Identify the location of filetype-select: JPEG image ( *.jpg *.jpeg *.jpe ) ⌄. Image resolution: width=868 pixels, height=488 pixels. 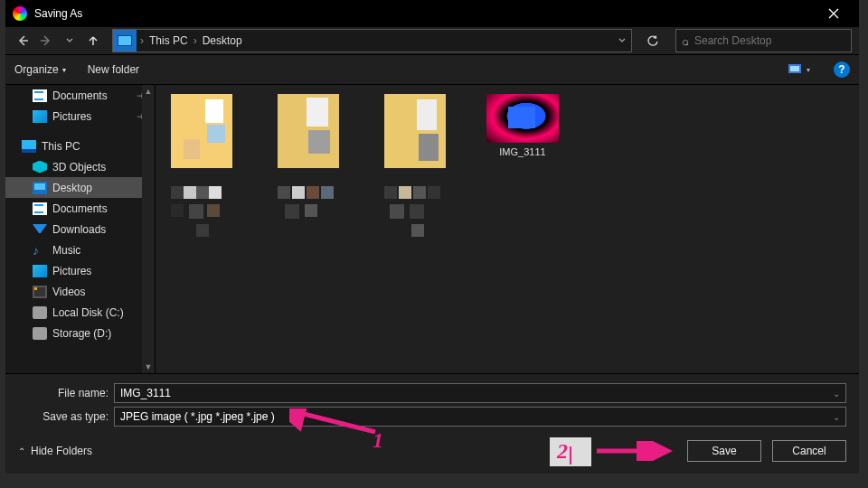
(480, 417).